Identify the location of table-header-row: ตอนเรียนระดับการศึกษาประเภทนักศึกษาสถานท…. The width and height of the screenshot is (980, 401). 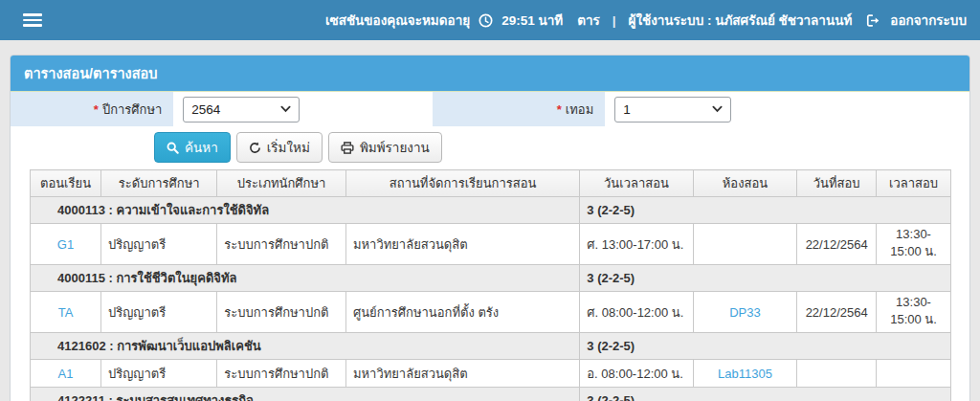
(491, 184).